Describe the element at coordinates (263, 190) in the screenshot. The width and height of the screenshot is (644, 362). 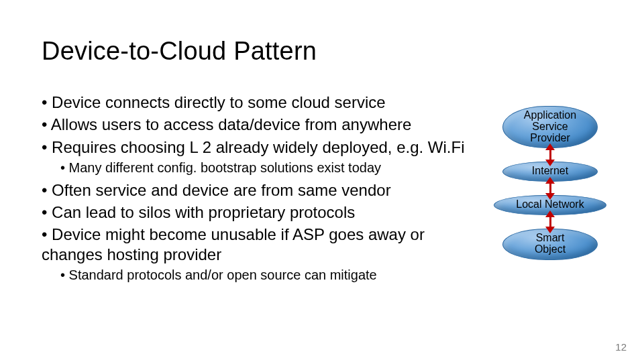
I see `bullet-4: • Often service and device are from same…` at that location.